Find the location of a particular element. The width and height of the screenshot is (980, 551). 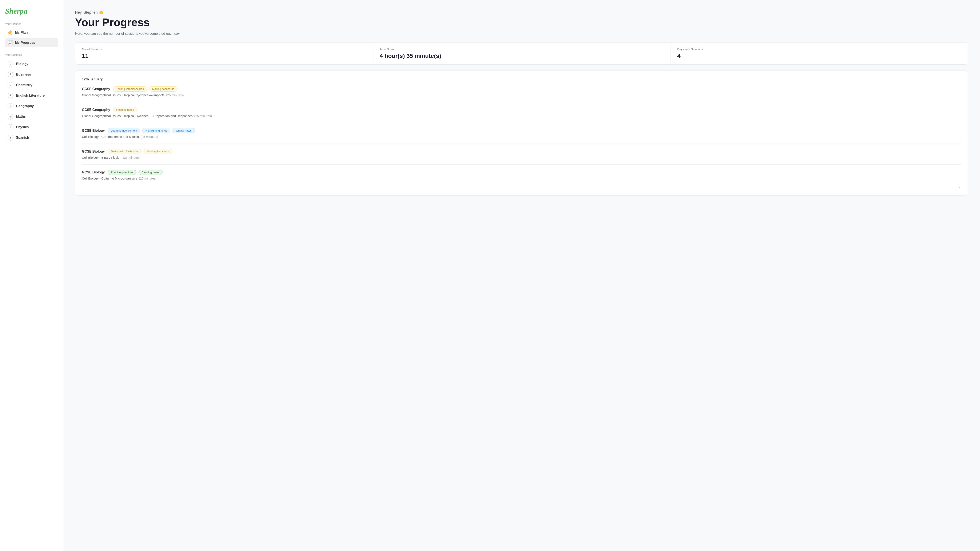

session-entry: GCSE Biology Practice questionsReading n… is located at coordinates (522, 175).